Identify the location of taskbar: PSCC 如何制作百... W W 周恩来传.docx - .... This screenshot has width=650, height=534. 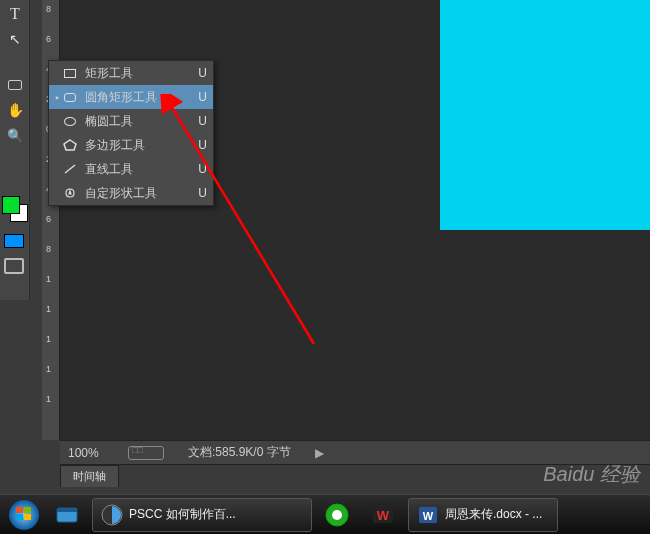
(325, 514).